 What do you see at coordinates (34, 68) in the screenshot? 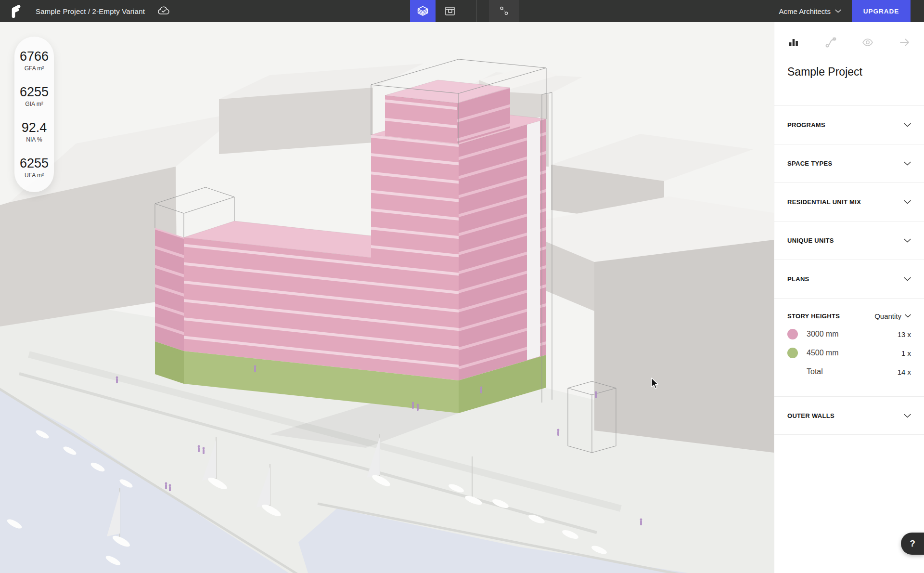
I see `metric-label: GFA m²` at bounding box center [34, 68].